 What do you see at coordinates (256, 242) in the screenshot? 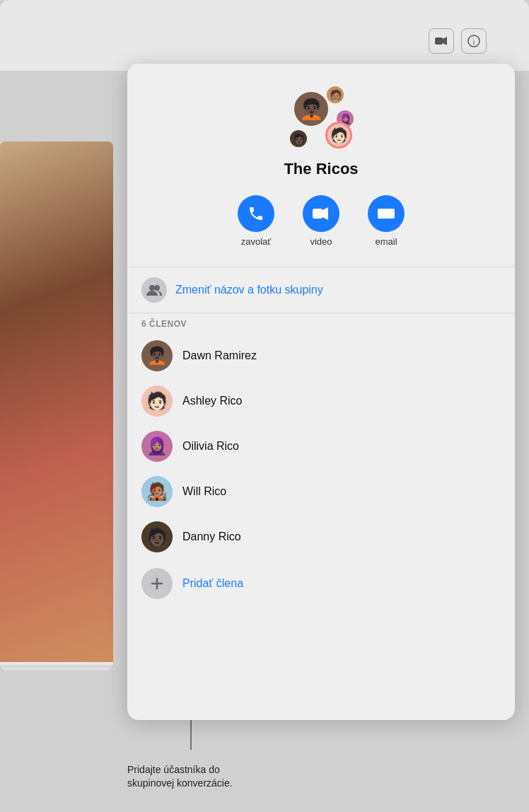
I see `call-label: zavolať` at bounding box center [256, 242].